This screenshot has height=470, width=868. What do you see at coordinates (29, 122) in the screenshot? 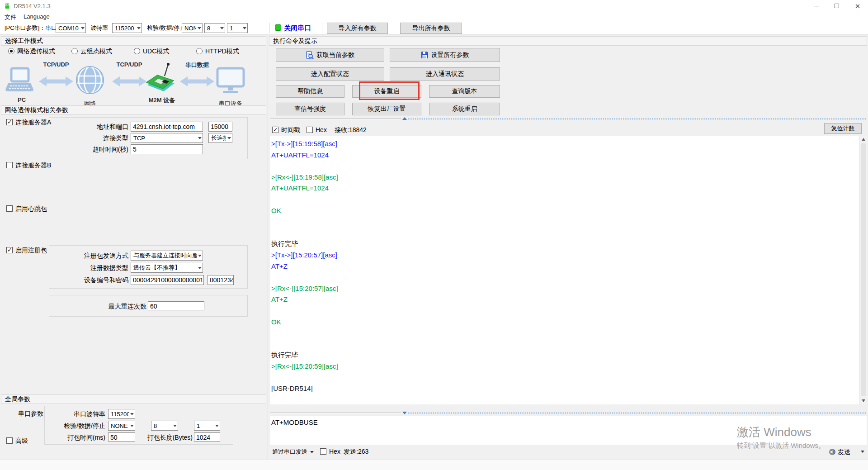
I see `server-a-checkbox: 连接服务器A` at bounding box center [29, 122].